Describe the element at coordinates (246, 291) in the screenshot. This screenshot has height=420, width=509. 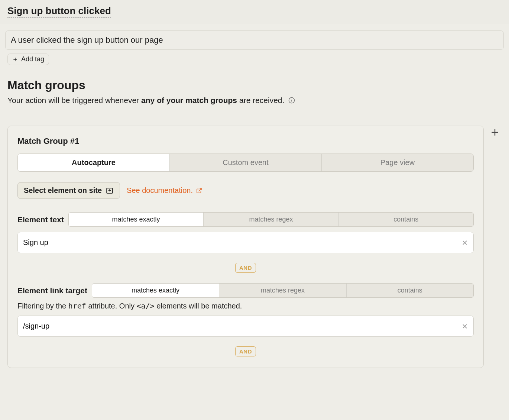
I see `link-target-row: Element link target matches exactly matc…` at that location.